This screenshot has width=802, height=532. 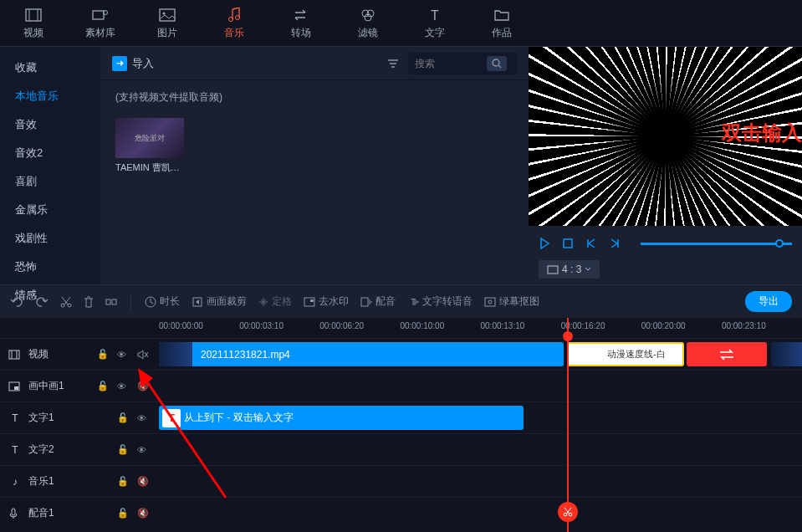 What do you see at coordinates (120, 64) in the screenshot?
I see `folder-plus-icon: ➜` at bounding box center [120, 64].